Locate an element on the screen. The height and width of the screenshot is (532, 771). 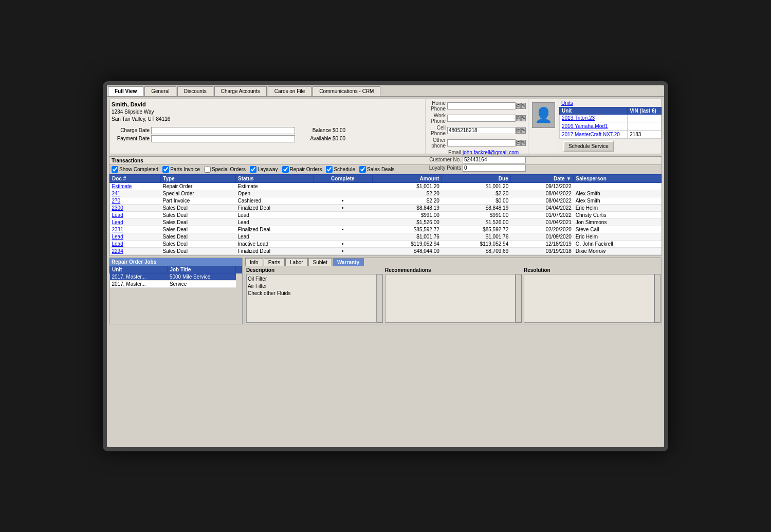
col-salesperson: Salesperson is located at coordinates (618, 178).